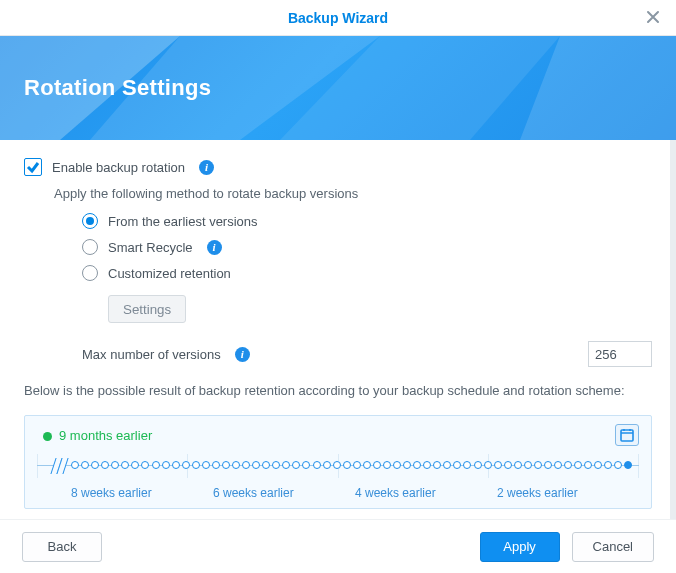 This screenshot has width=676, height=573. I want to click on radio-earliest, so click(90, 221).